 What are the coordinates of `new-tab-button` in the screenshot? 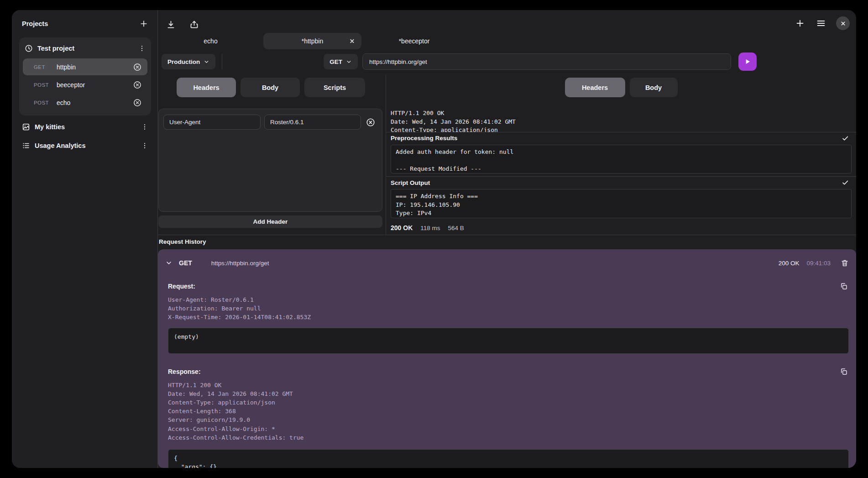 It's located at (800, 23).